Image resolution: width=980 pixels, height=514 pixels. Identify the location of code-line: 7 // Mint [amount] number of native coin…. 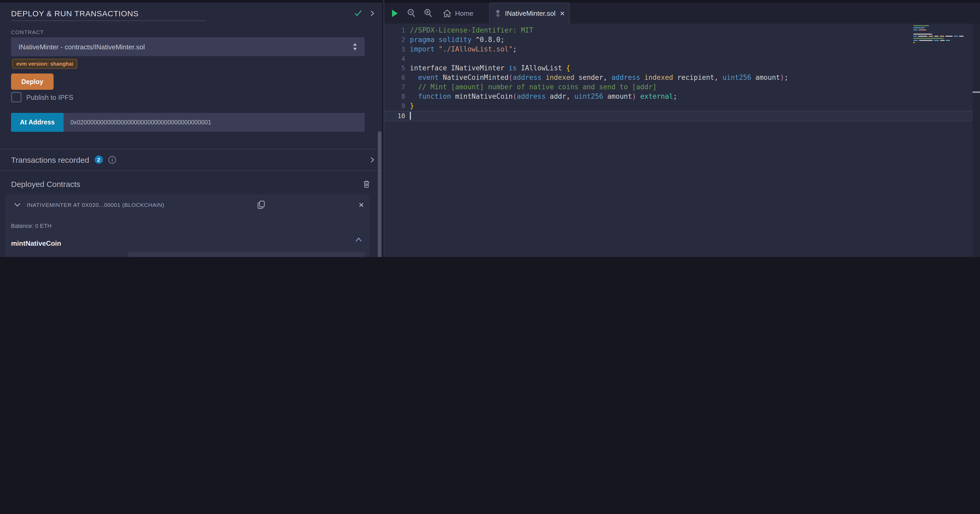
(679, 87).